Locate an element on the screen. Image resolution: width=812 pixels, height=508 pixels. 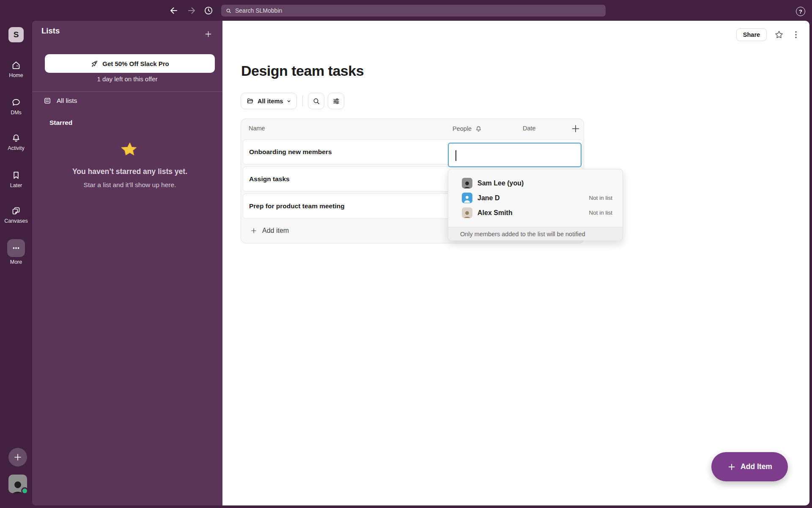
rail-item-label: Activity is located at coordinates (16, 148).